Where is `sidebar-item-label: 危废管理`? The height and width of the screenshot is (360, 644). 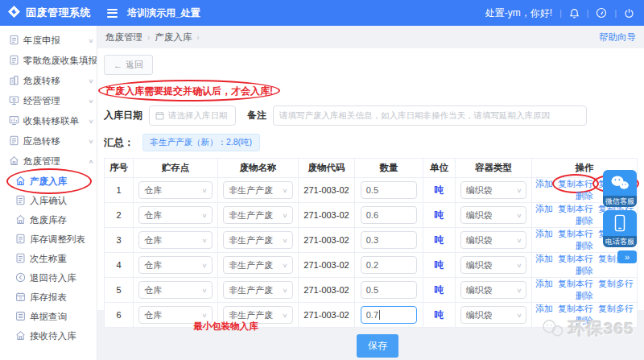
sidebar-item-label: 危废管理 is located at coordinates (42, 161).